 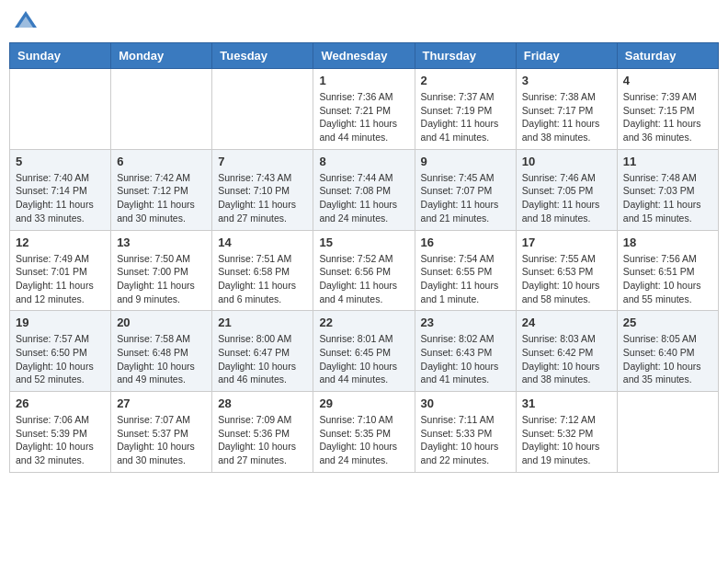 I want to click on calendar-cell: 21Sunrise: 8:00 AMSunset: 6:47 PMDayligh…, so click(x=263, y=351).